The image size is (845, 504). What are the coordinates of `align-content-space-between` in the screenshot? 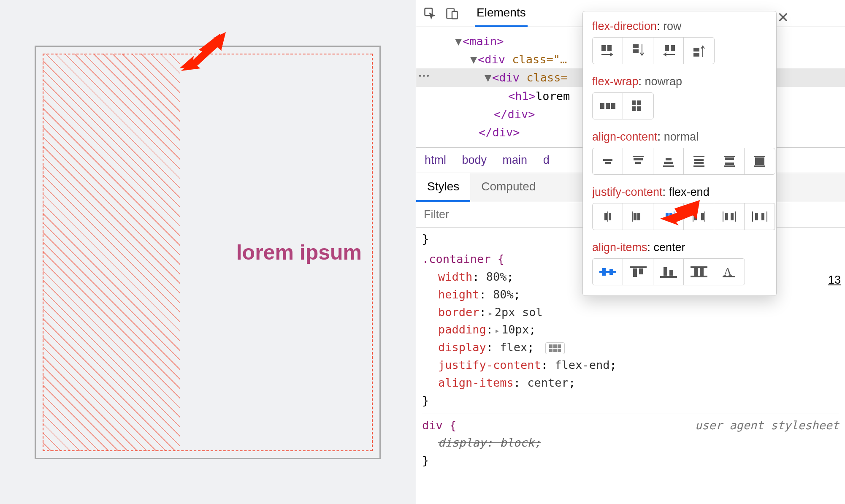 It's located at (729, 161).